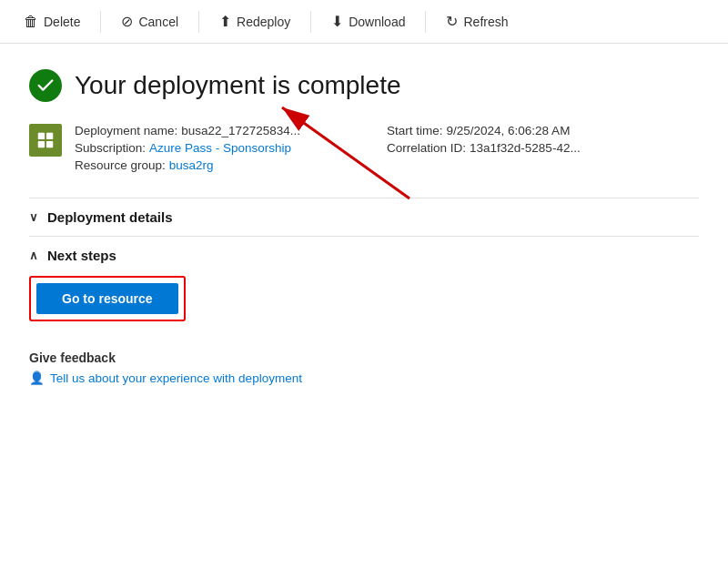 This screenshot has width=728, height=569. I want to click on go-to-resource-wrapper: Go to resource, so click(107, 299).